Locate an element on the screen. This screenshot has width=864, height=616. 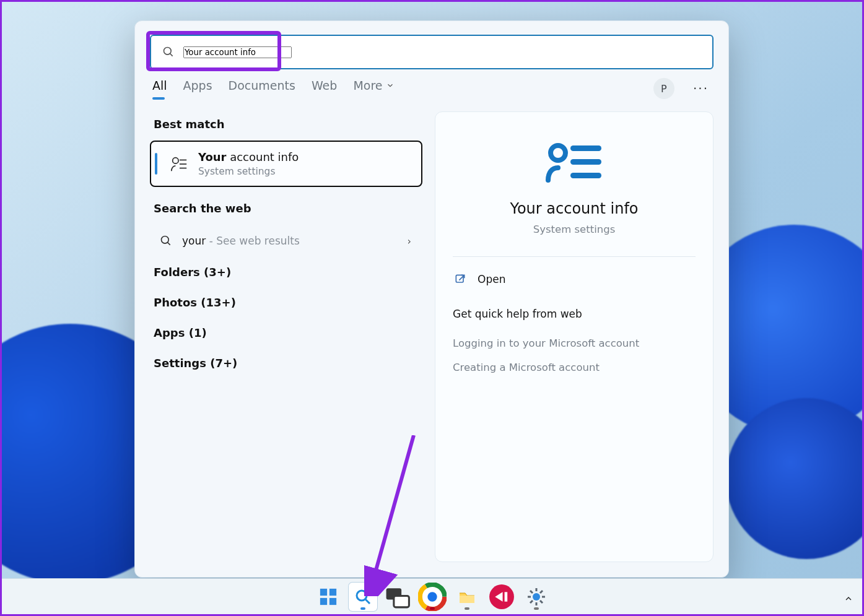
taskbar-app-settings is located at coordinates (536, 597).